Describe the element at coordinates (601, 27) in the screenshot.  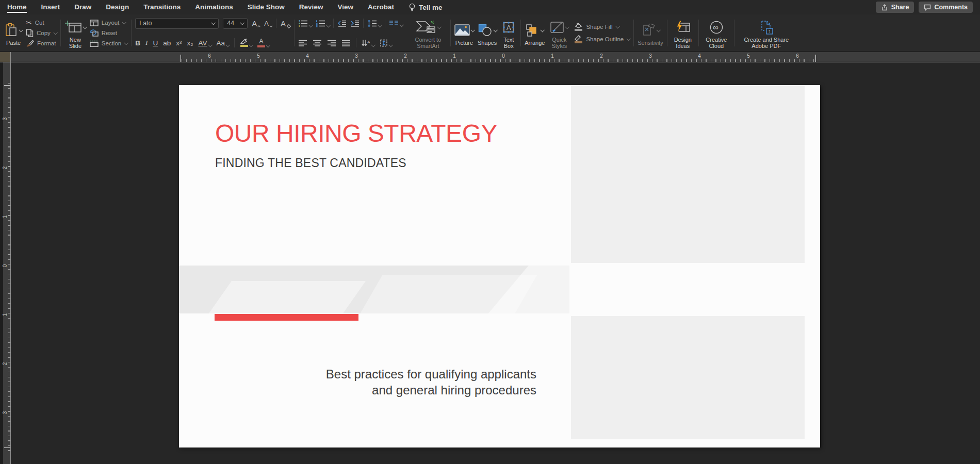
I see `shape-fill-button: Shape Fill` at that location.